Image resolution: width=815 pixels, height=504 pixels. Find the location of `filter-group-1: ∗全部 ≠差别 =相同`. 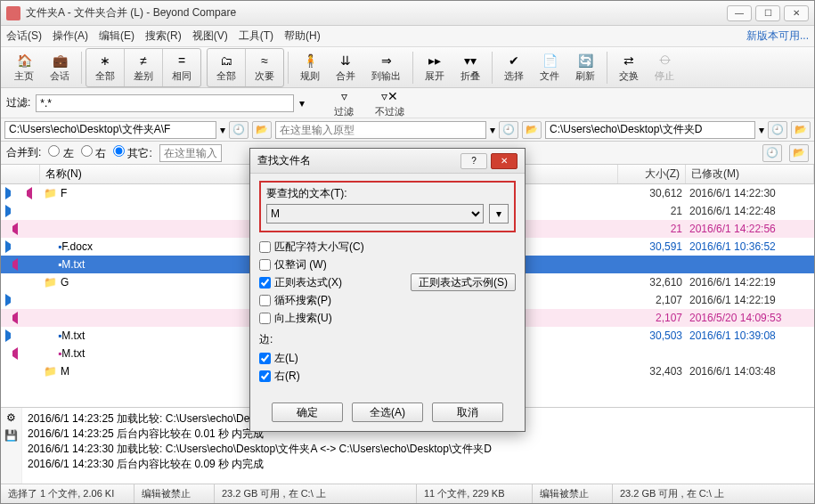

filter-group-1: ∗全部 ≠差别 =相同 is located at coordinates (143, 68).